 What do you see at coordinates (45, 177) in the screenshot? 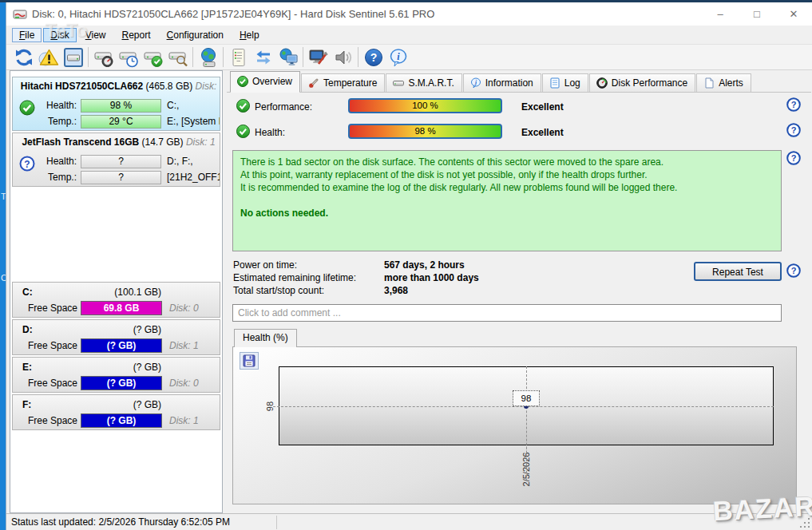
I see `temp-label: Temp.:` at bounding box center [45, 177].